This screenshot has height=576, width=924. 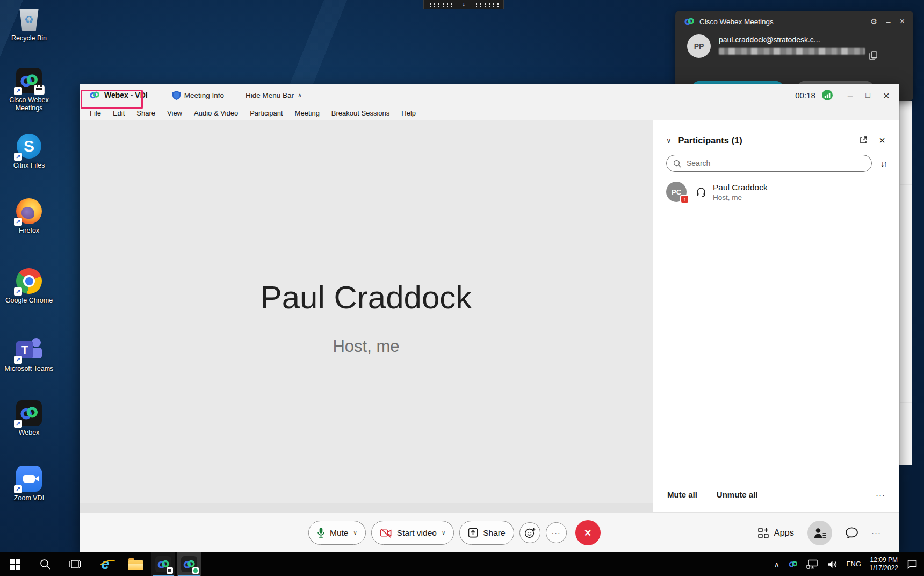 What do you see at coordinates (95, 95) in the screenshot?
I see `webex-logo-icon` at bounding box center [95, 95].